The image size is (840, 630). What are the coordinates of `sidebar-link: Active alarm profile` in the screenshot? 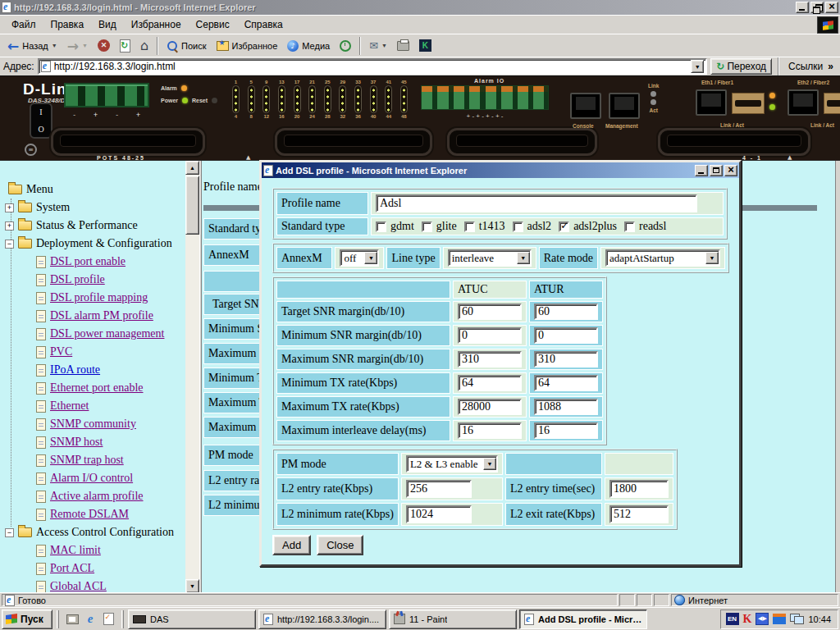 It's located at (97, 496).